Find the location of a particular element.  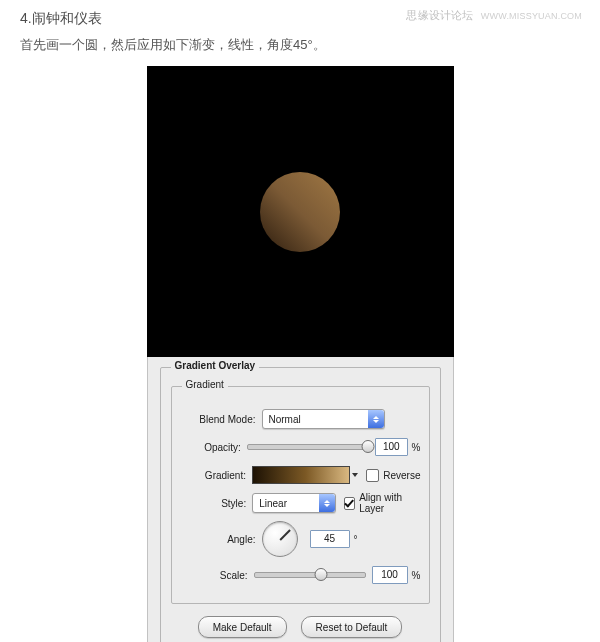

align-checkbox-wrap: Align with Layer is located at coordinates (382, 503).